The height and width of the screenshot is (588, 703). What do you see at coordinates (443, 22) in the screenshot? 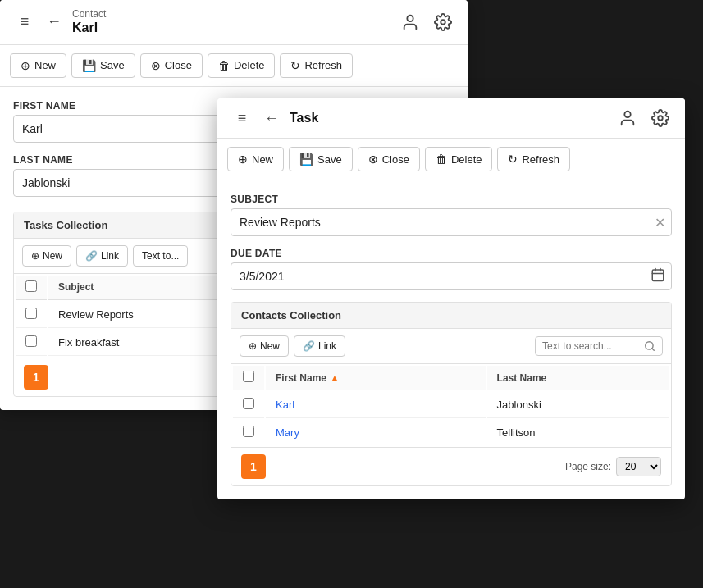
I see `gear-icon` at bounding box center [443, 22].